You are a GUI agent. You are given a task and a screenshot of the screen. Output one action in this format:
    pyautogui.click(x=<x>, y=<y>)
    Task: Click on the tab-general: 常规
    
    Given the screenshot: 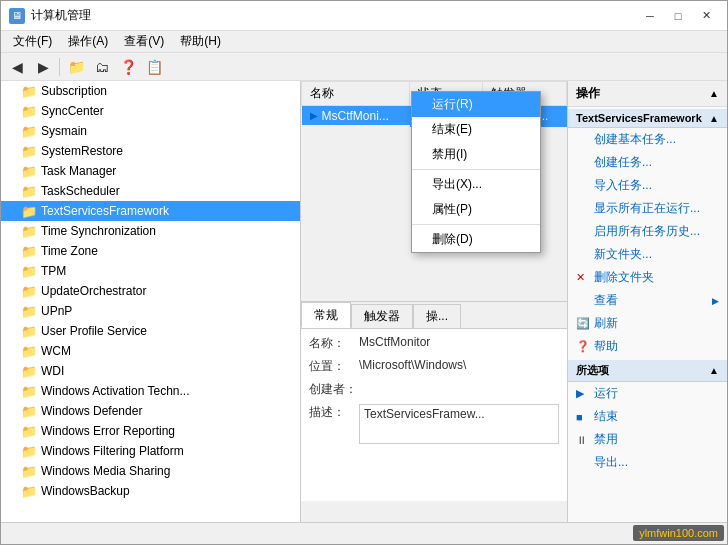 What is the action you would take?
    pyautogui.click(x=326, y=315)
    